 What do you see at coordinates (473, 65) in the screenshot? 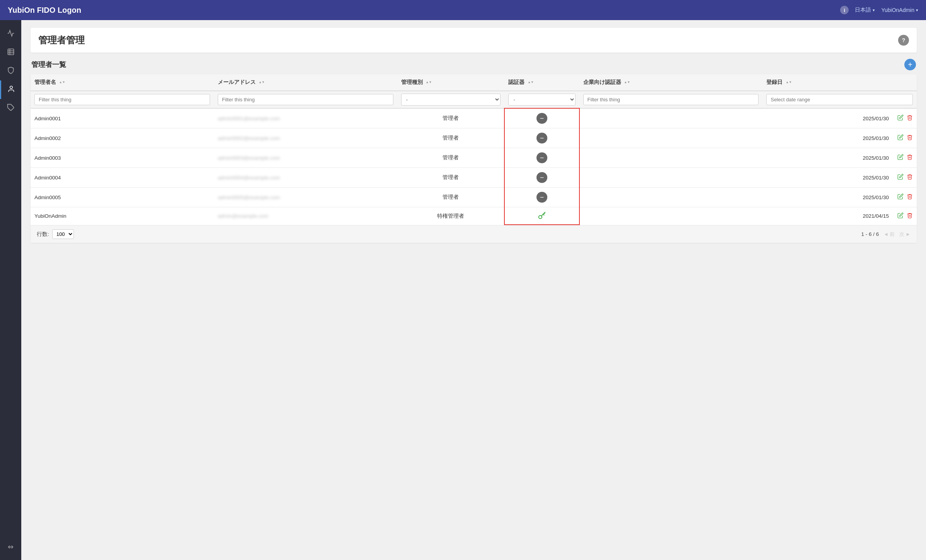
I see `section-header: 管理者一覧 +` at bounding box center [473, 65].